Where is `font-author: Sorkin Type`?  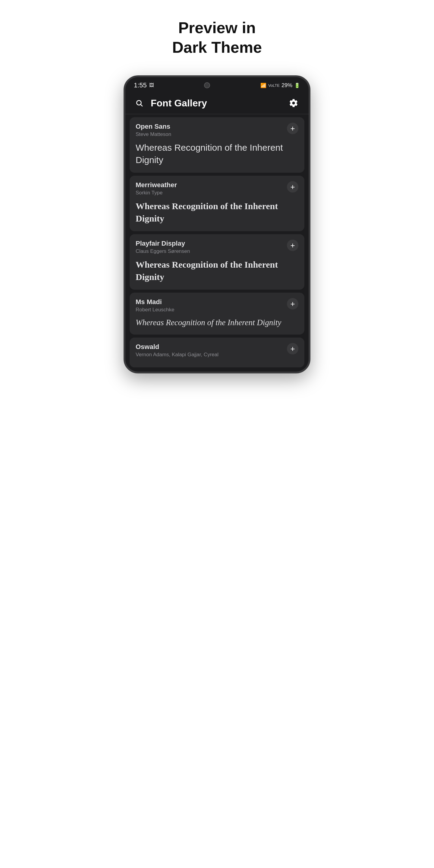
font-author: Sorkin Type is located at coordinates (156, 193).